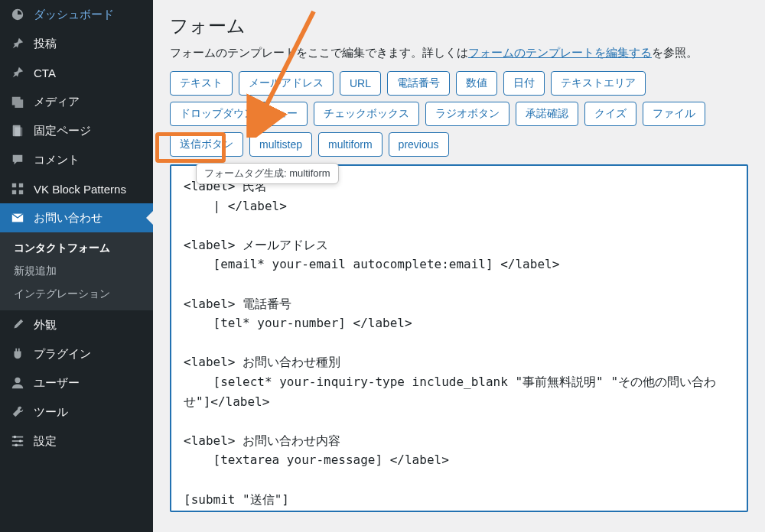  I want to click on sidebar-item-settings: 設定, so click(76, 441).